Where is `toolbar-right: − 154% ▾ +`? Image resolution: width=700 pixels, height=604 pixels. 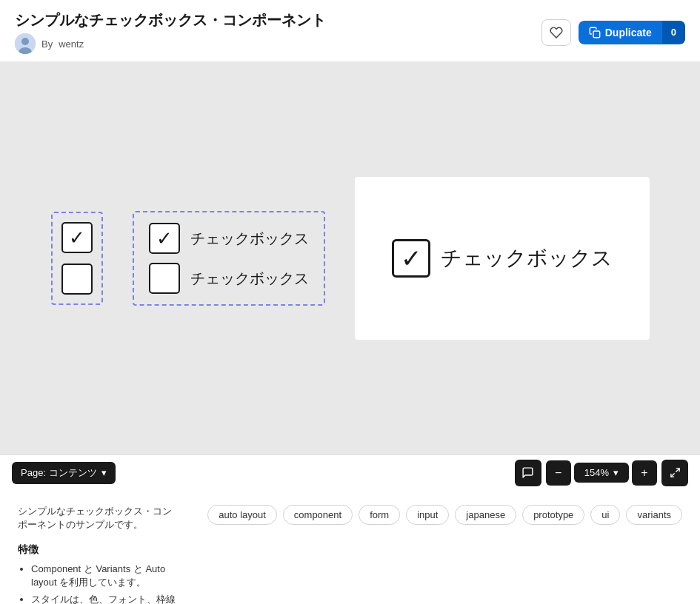 toolbar-right: − 154% ▾ + is located at coordinates (601, 473).